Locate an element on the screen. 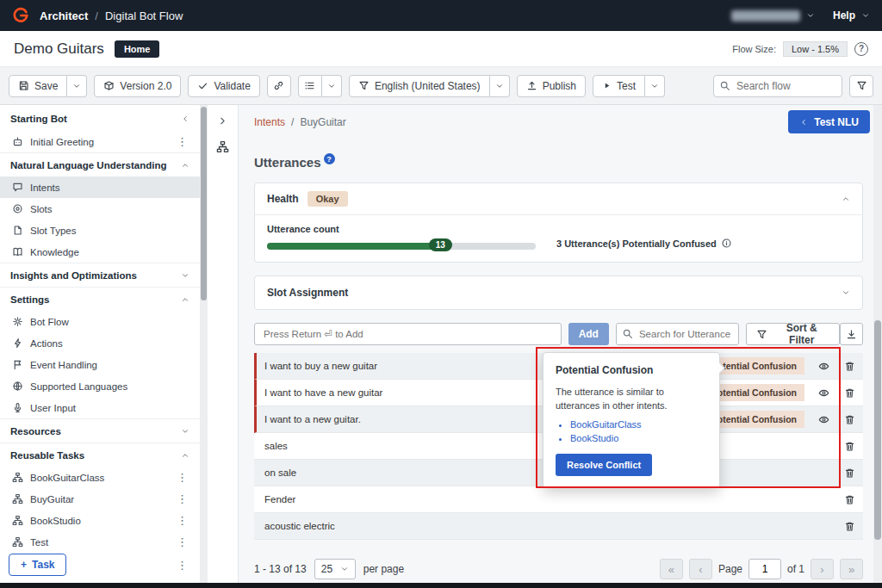  page-size-select: 25 is located at coordinates (335, 569).